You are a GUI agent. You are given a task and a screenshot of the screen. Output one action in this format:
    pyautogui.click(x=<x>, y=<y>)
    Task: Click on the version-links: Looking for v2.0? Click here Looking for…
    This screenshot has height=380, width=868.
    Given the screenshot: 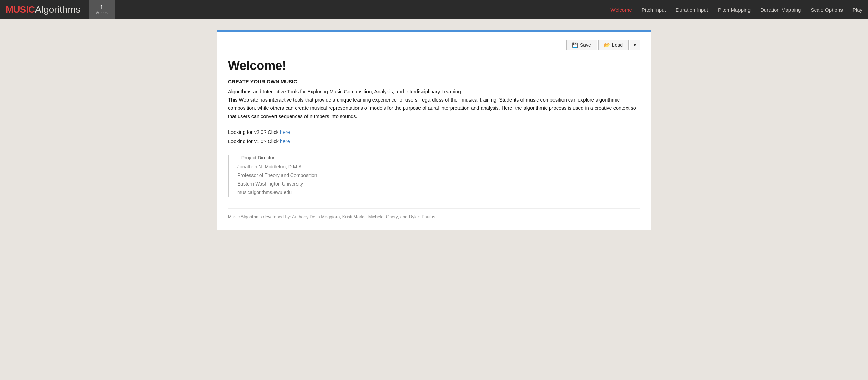 What is the action you would take?
    pyautogui.click(x=434, y=137)
    